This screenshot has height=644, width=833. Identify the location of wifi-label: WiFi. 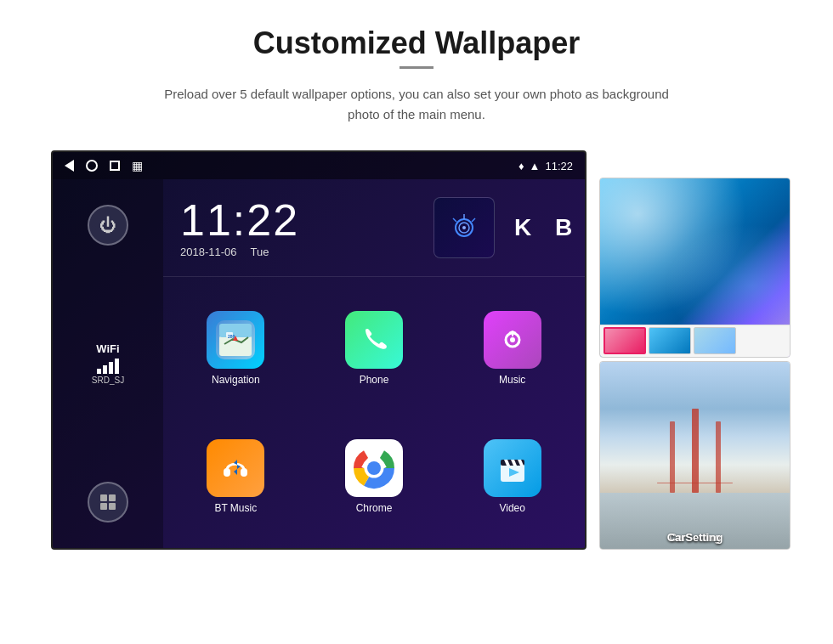
(108, 348).